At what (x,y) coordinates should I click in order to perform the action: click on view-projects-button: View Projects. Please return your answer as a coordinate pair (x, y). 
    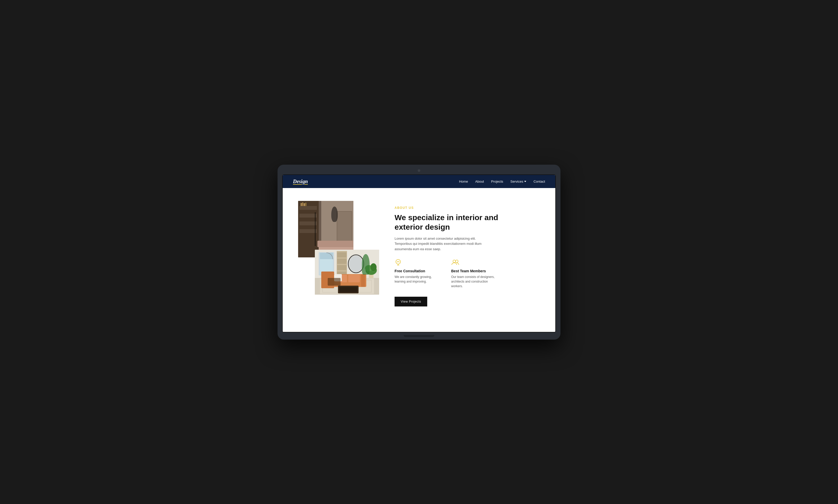
    Looking at the image, I should click on (411, 302).